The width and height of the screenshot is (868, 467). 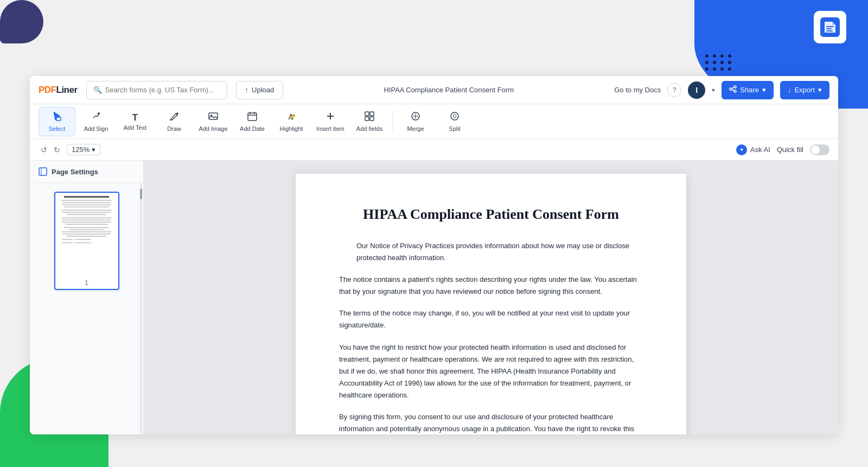 What do you see at coordinates (57, 117) in the screenshot?
I see `select-icon` at bounding box center [57, 117].